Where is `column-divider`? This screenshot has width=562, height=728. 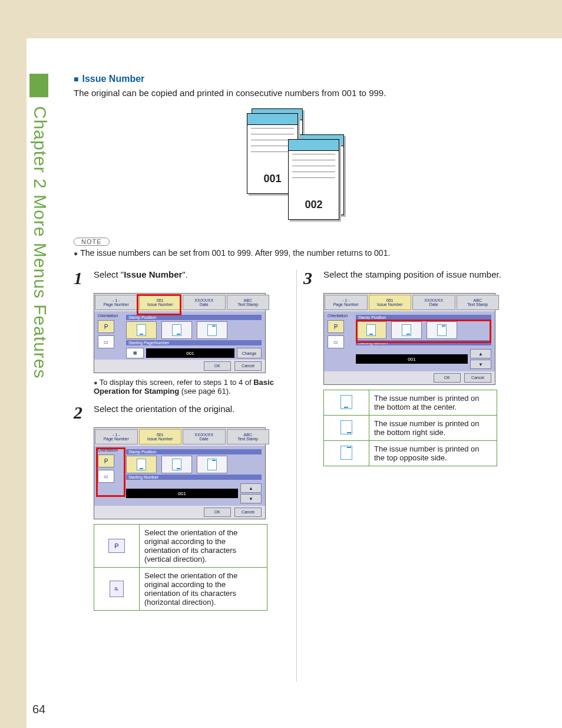 column-divider is located at coordinates (297, 475).